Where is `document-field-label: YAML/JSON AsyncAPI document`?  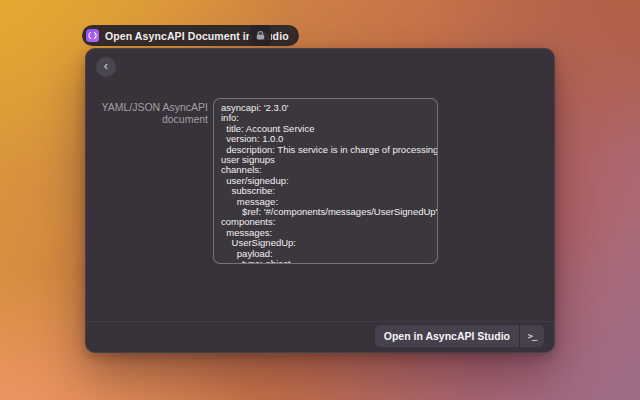
document-field-label: YAML/JSON AsyncAPI document is located at coordinates (151, 113).